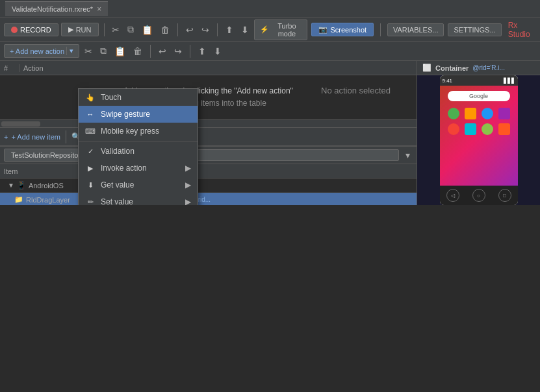 The width and height of the screenshot is (540, 392). I want to click on menu-separator, so click(138, 141).